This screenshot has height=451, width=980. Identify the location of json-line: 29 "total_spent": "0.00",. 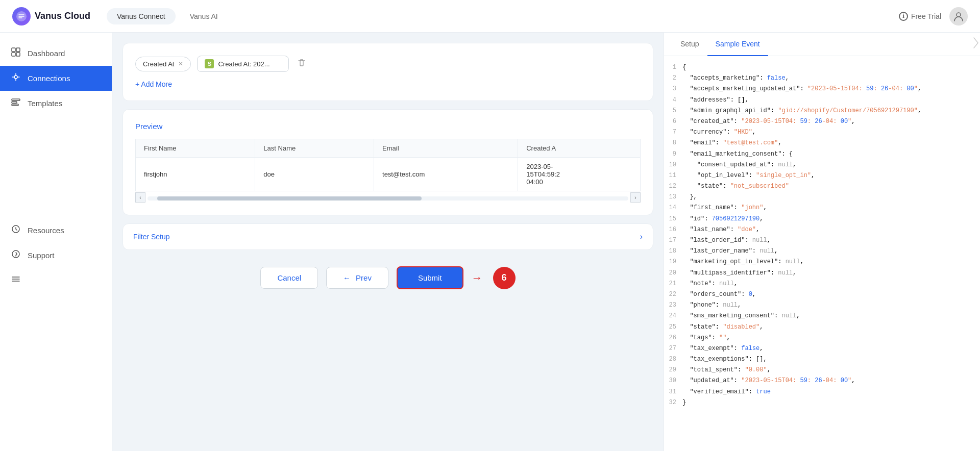
(822, 370).